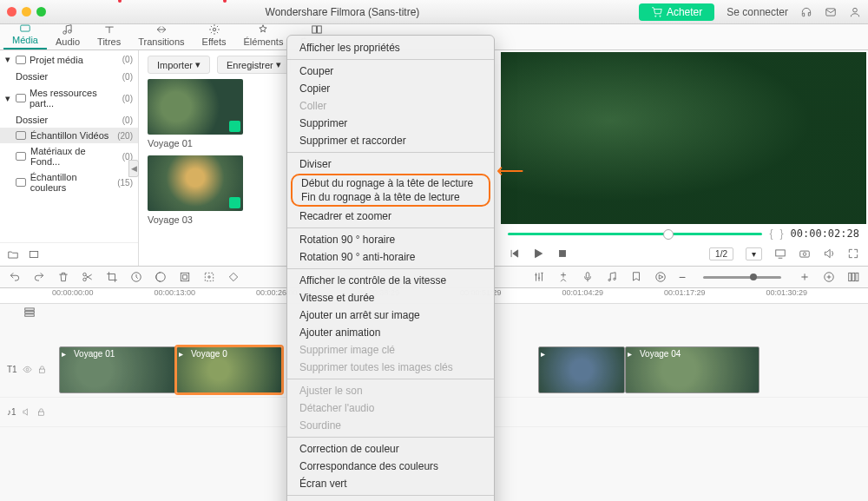  I want to click on import-button: Importer▾, so click(179, 64).